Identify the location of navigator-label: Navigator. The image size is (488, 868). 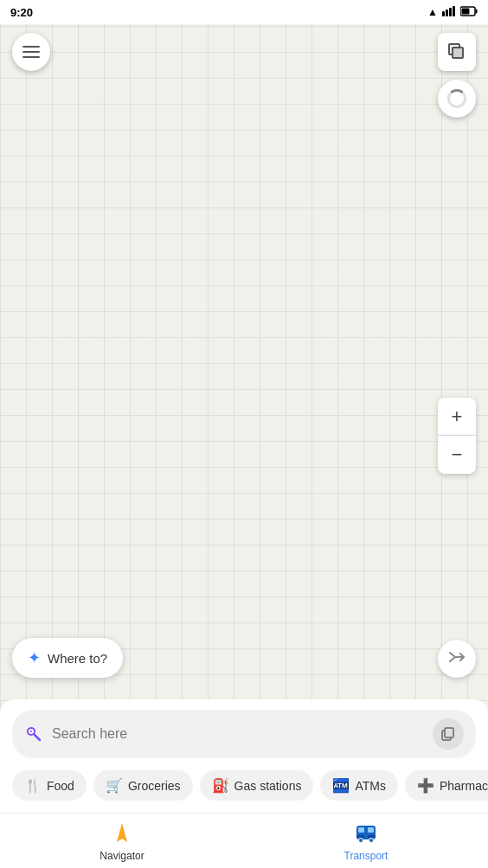
(121, 856).